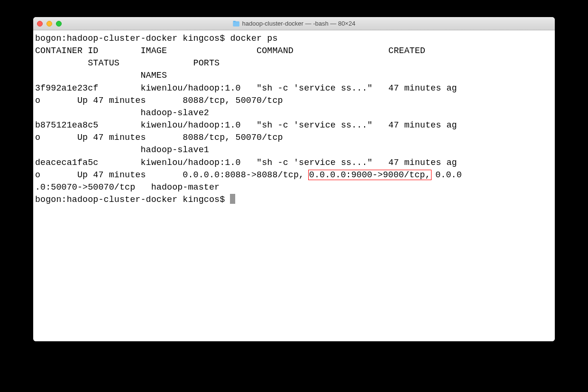 This screenshot has width=588, height=392. Describe the element at coordinates (122, 150) in the screenshot. I see `terminal-line: hadoop-slave1` at that location.